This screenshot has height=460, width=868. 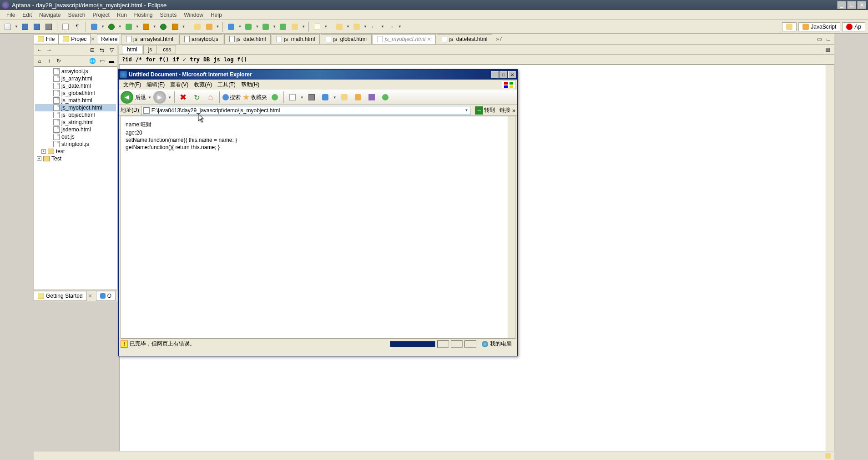 What do you see at coordinates (139, 60) in the screenshot?
I see `snippet-comment: /*` at bounding box center [139, 60].